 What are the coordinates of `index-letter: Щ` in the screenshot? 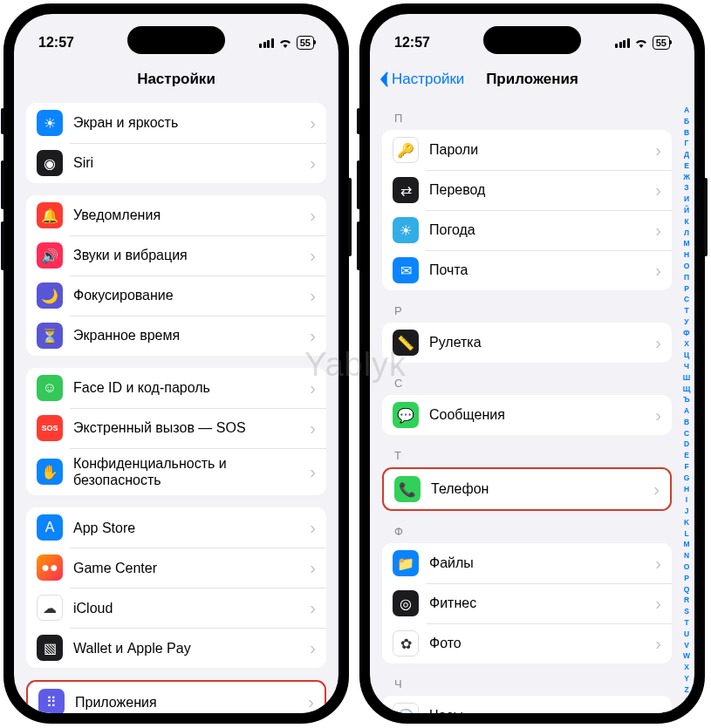 It's located at (687, 389).